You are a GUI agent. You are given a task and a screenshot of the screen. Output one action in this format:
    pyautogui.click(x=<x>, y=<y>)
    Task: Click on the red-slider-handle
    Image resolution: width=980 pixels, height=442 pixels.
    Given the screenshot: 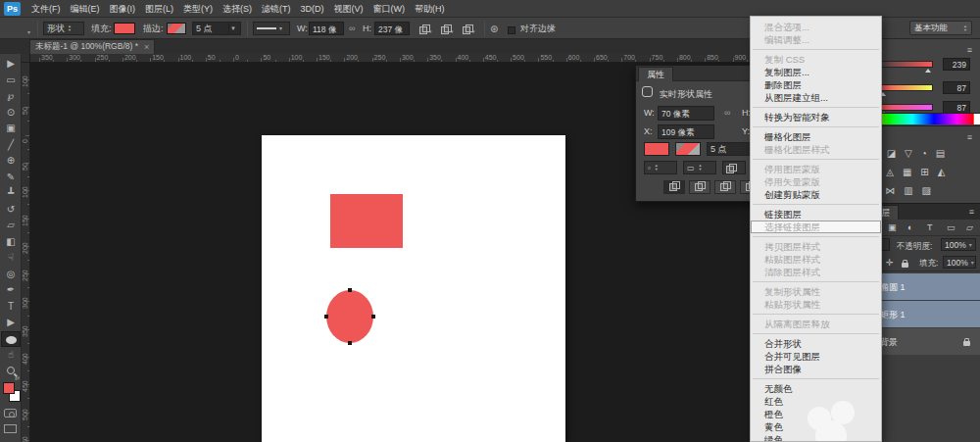 What is the action you would take?
    pyautogui.click(x=928, y=71)
    